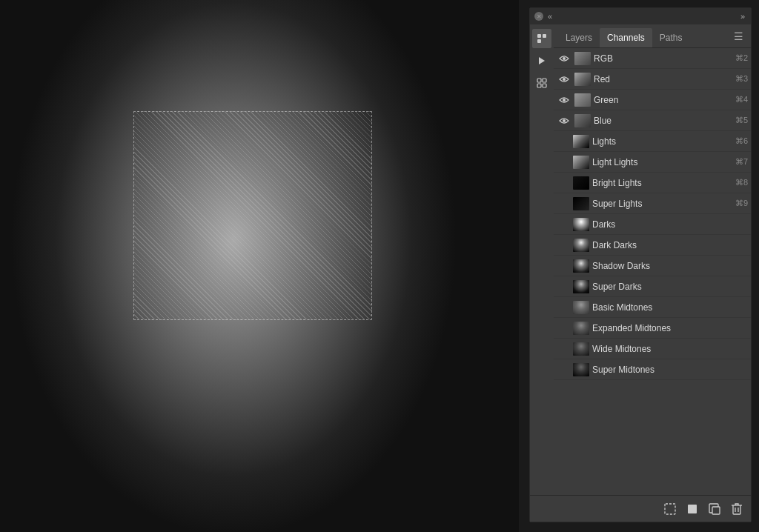 Image resolution: width=759 pixels, height=532 pixels. What do you see at coordinates (652, 328) in the screenshot?
I see `channel-row-expanded-mid: Expanded Midtones` at bounding box center [652, 328].